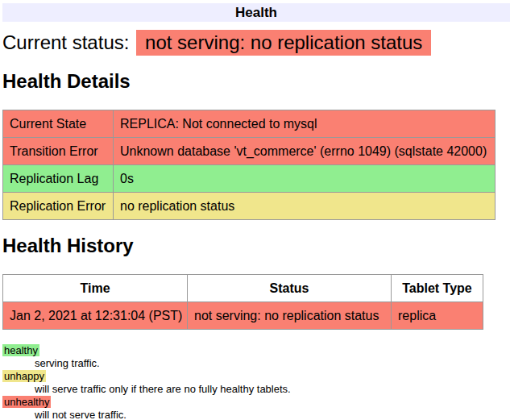  Describe the element at coordinates (256, 81) in the screenshot. I see `health-details-heading: Health Details` at that location.